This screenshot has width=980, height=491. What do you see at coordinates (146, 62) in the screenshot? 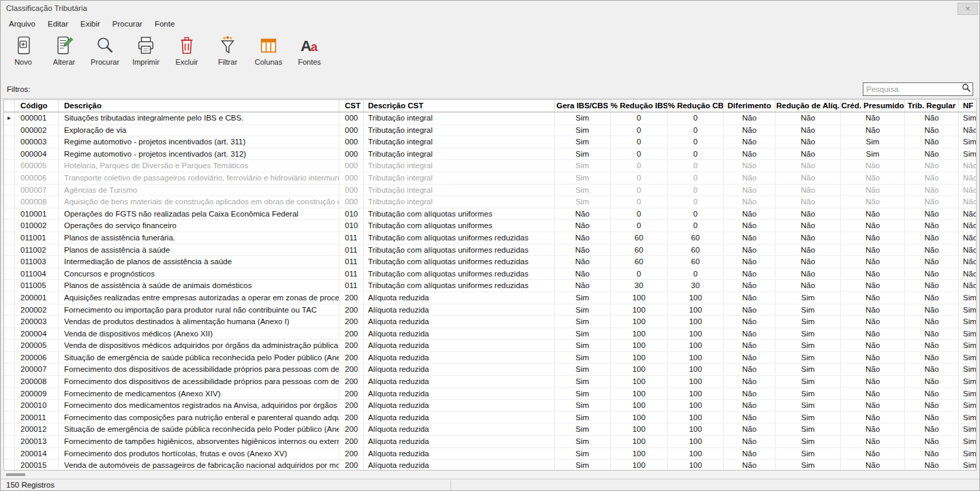
I see `tool-label: Imprimir` at bounding box center [146, 62].